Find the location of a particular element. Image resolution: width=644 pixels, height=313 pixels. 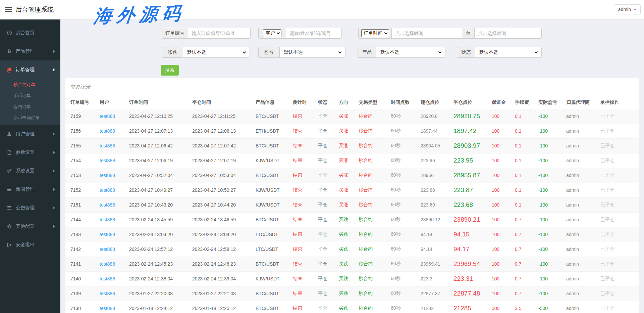

cell-order-id: 7139 is located at coordinates (83, 294).